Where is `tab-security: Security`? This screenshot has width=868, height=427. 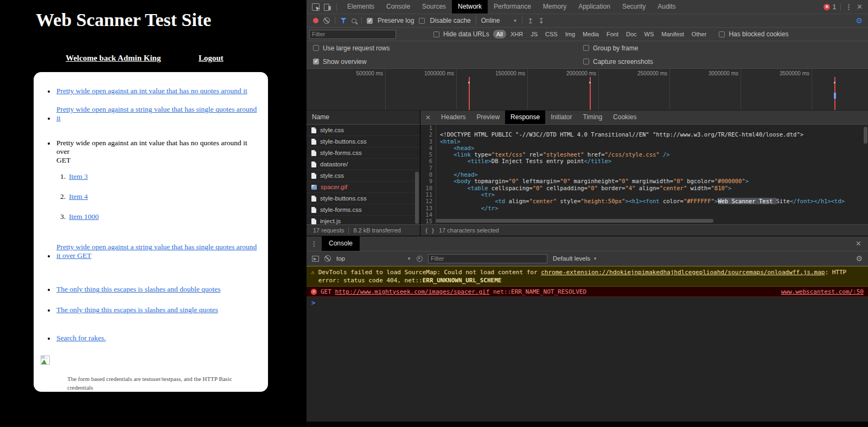 tab-security: Security is located at coordinates (634, 7).